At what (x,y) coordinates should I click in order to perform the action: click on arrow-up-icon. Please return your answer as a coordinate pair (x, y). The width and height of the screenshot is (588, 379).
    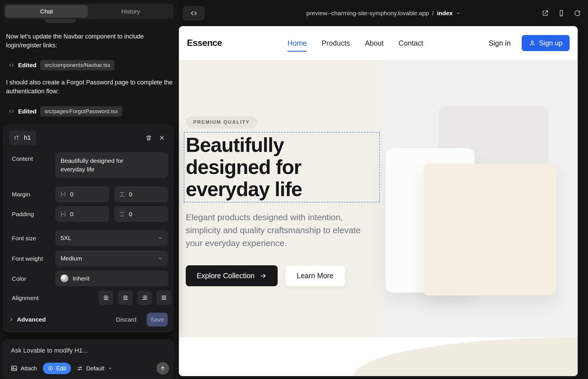
    Looking at the image, I should click on (163, 368).